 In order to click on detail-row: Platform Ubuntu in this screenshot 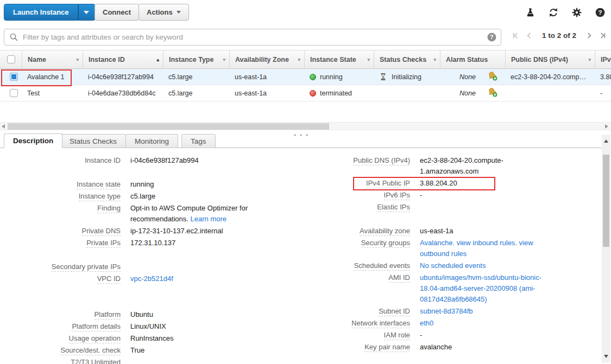, I will do `click(155, 315)`.